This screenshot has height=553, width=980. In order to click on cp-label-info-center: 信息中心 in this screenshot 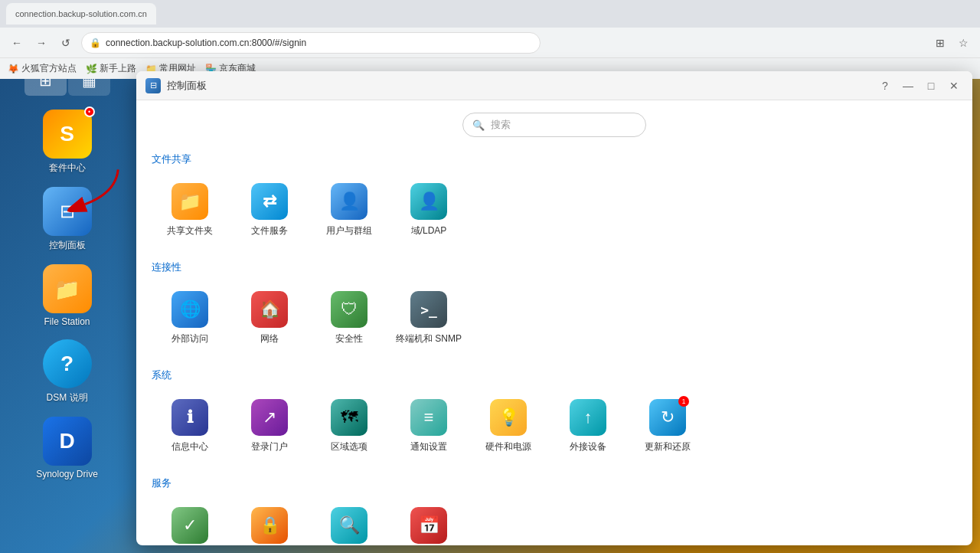, I will do `click(190, 447)`.